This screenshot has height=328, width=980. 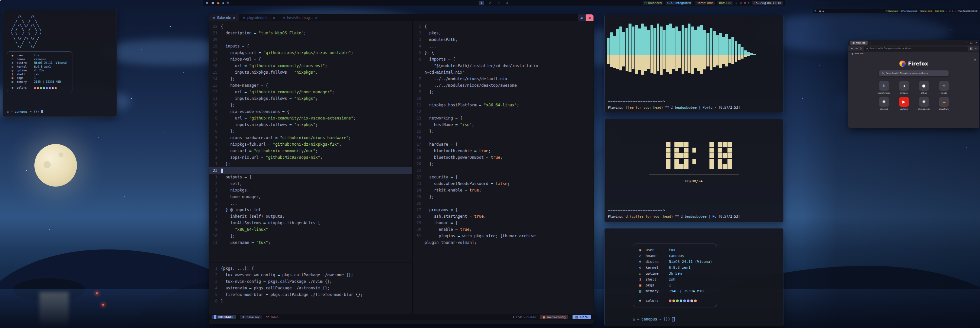 What do you see at coordinates (482, 3) in the screenshot?
I see `workspace-1: 1` at bounding box center [482, 3].